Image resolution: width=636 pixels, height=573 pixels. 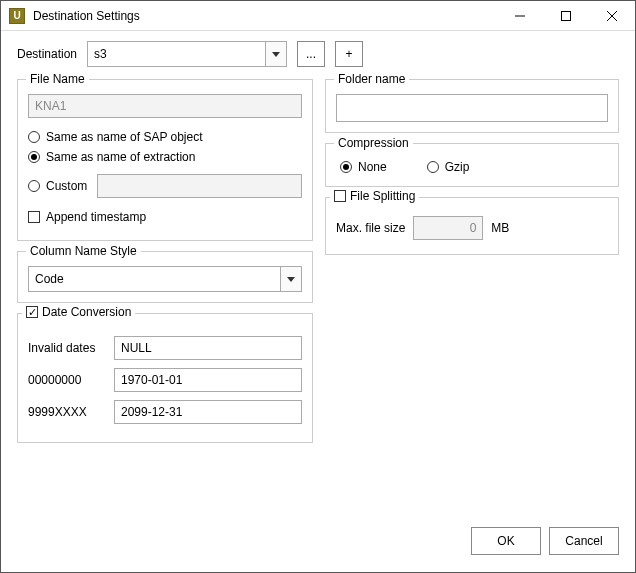 What do you see at coordinates (67, 380) in the screenshot?
I see `zero-date-label: 00000000` at bounding box center [67, 380].